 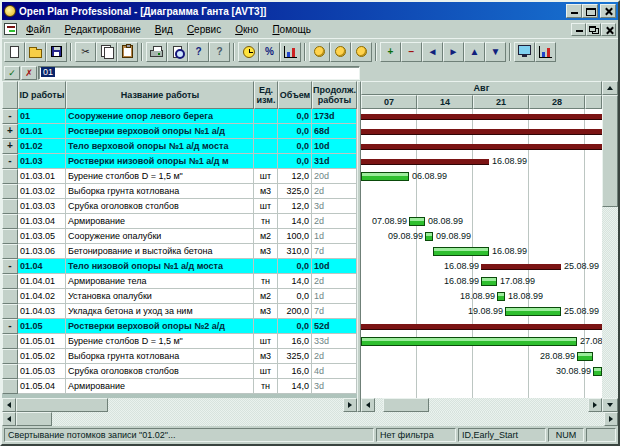 What do you see at coordinates (482, 266) in the screenshot?
I see `gantt-row-01.04: 16.08.9925.08.99` at bounding box center [482, 266].